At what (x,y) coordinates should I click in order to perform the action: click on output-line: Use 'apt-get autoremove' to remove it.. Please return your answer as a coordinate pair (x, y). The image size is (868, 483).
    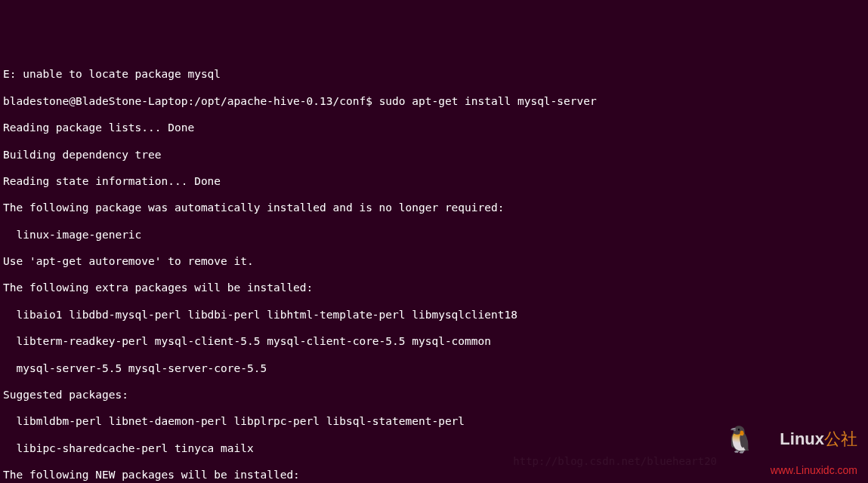
    Looking at the image, I should click on (434, 262).